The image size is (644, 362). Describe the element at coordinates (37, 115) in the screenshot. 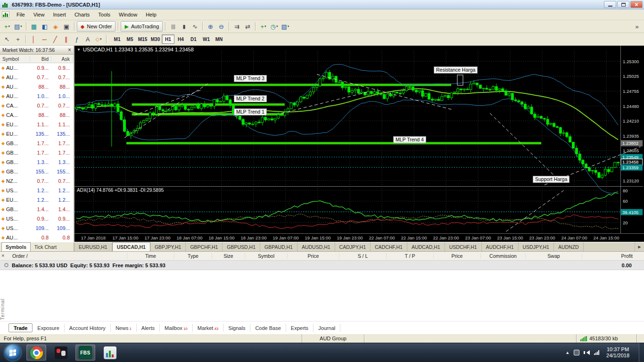

I see `market-watch-row: ◆CA...88...88...` at that location.